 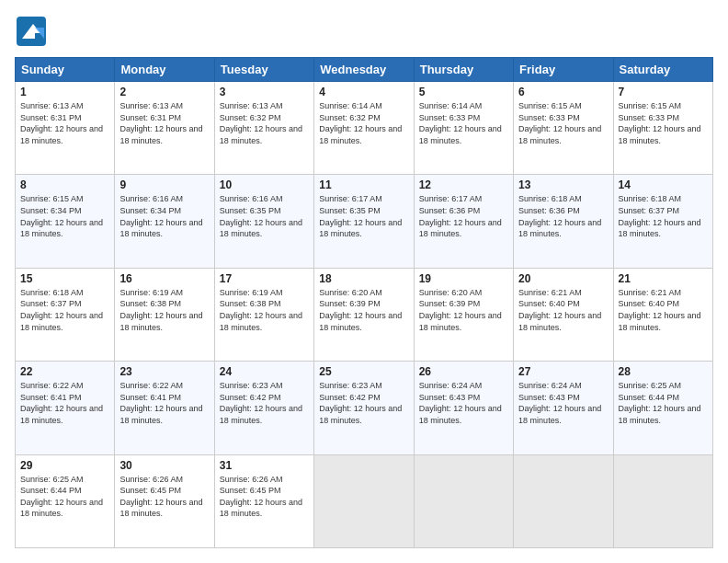 What do you see at coordinates (463, 315) in the screenshot?
I see `calendar-day-cell: 19Sunrise: 6:20 AMSunset: 6:39 PMDayligh…` at bounding box center [463, 315].